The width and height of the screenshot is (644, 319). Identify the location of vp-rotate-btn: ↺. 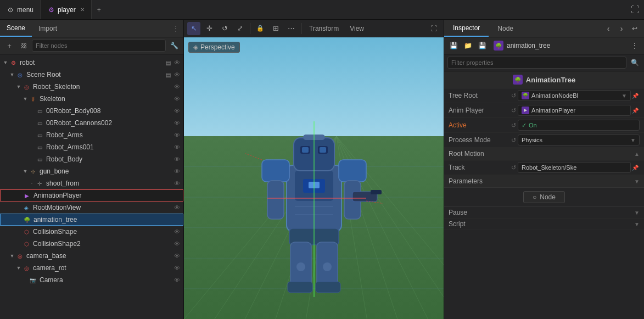
(225, 29).